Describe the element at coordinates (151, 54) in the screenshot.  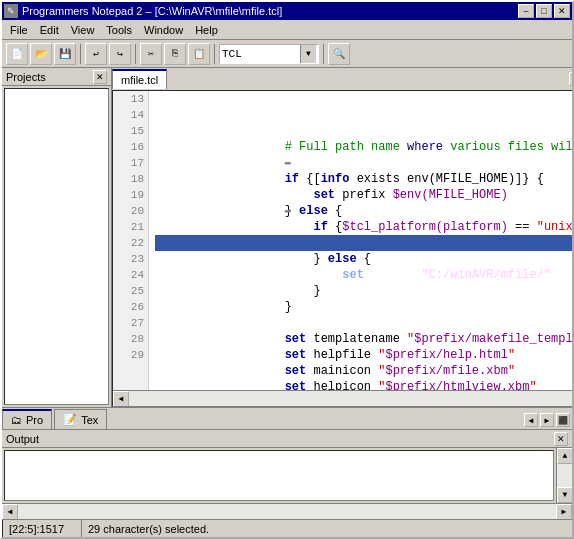
I see `cut-button: ✂` at that location.